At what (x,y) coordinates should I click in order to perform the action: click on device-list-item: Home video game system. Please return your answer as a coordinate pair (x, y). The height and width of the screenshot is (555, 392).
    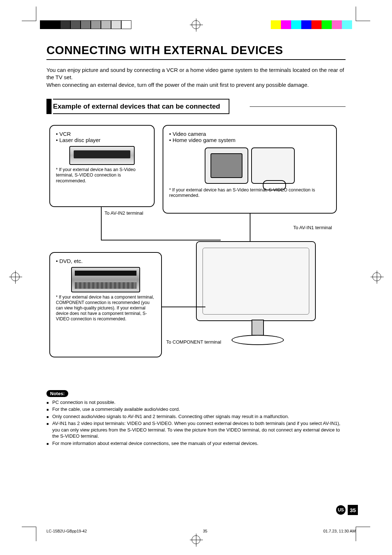
    Looking at the image, I should click on (250, 140).